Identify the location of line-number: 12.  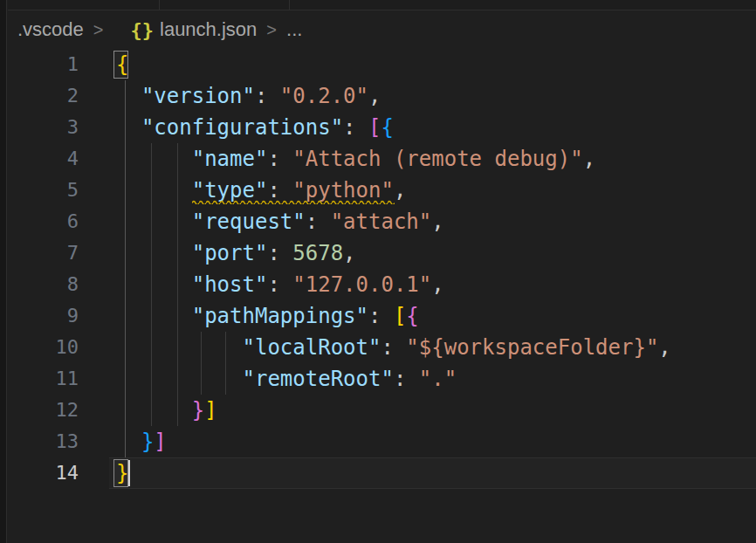
(58, 410).